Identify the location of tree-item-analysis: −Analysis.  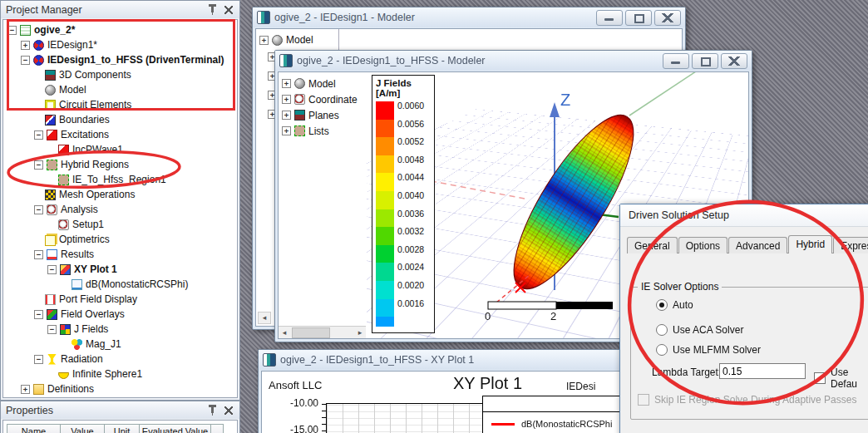
(120, 209).